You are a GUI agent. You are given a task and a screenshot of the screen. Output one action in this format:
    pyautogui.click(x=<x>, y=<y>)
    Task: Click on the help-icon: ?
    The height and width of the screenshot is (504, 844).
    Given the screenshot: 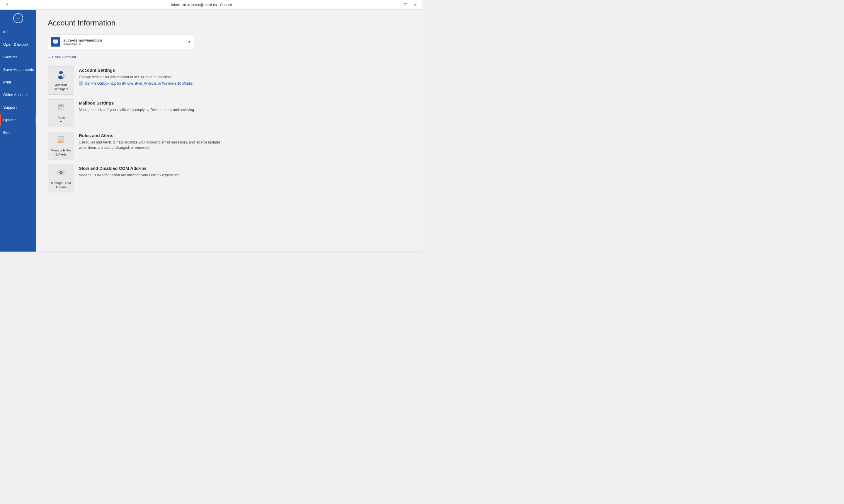 What is the action you would take?
    pyautogui.click(x=6, y=5)
    